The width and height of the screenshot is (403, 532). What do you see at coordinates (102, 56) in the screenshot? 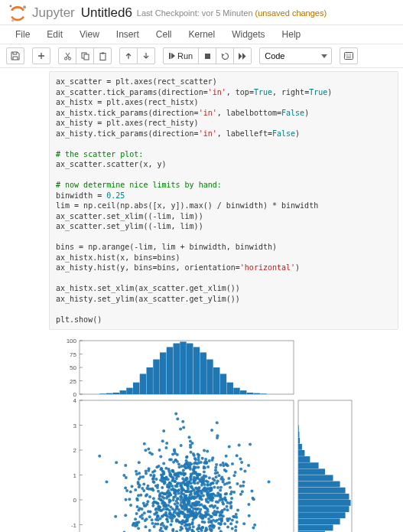
I see `paste-button` at bounding box center [102, 56].